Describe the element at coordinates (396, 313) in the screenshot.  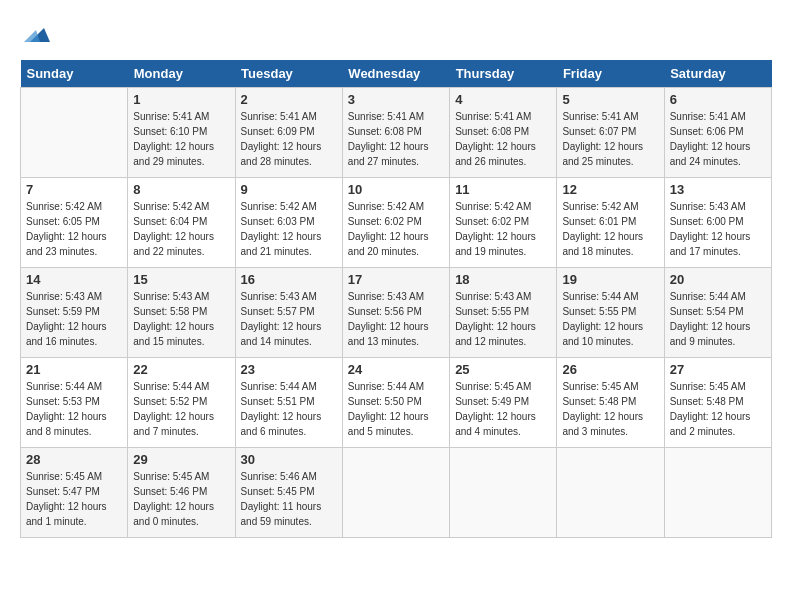
I see `week-row-3: 14Sunrise: 5:43 AM Sunset: 5:59 PM Dayli…` at that location.